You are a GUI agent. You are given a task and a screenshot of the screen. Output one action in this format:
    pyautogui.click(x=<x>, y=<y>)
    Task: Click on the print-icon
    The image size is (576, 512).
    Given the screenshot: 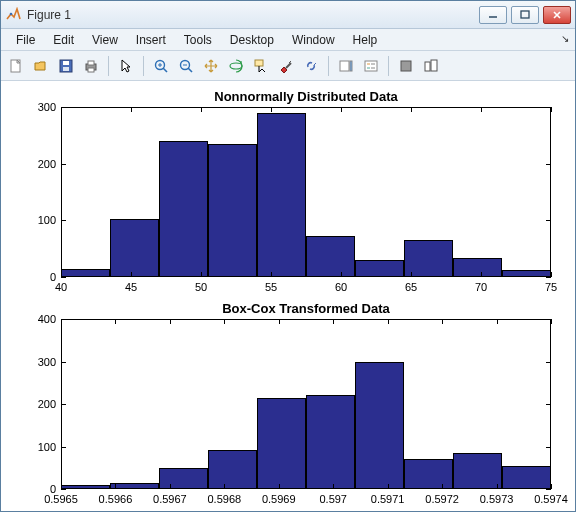 What is the action you would take?
    pyautogui.click(x=91, y=66)
    